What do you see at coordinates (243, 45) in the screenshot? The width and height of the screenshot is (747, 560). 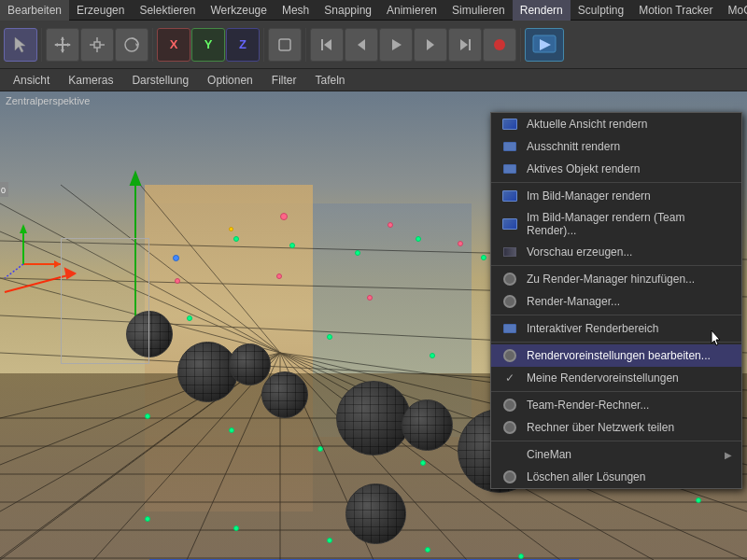 I see `axis-z-btn: Z` at bounding box center [243, 45].